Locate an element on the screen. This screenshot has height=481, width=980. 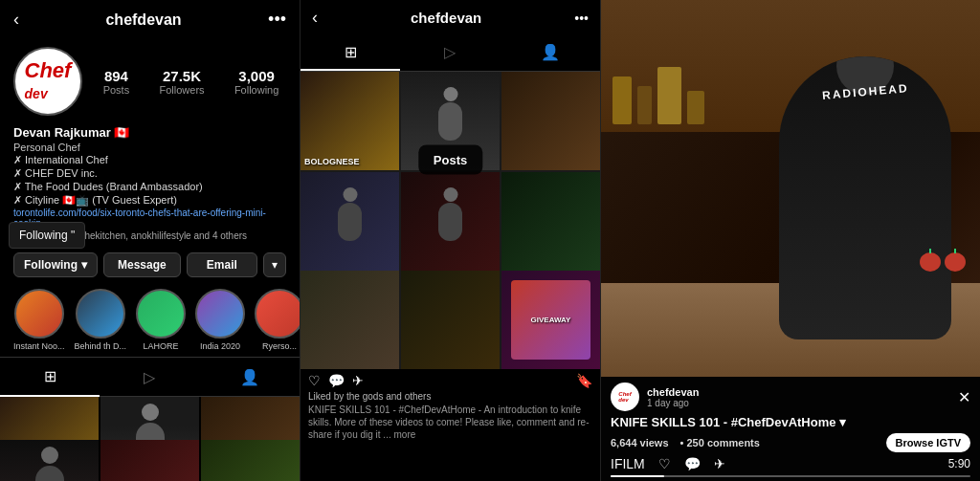
avatar-p1: Chefdev is located at coordinates (48, 81).